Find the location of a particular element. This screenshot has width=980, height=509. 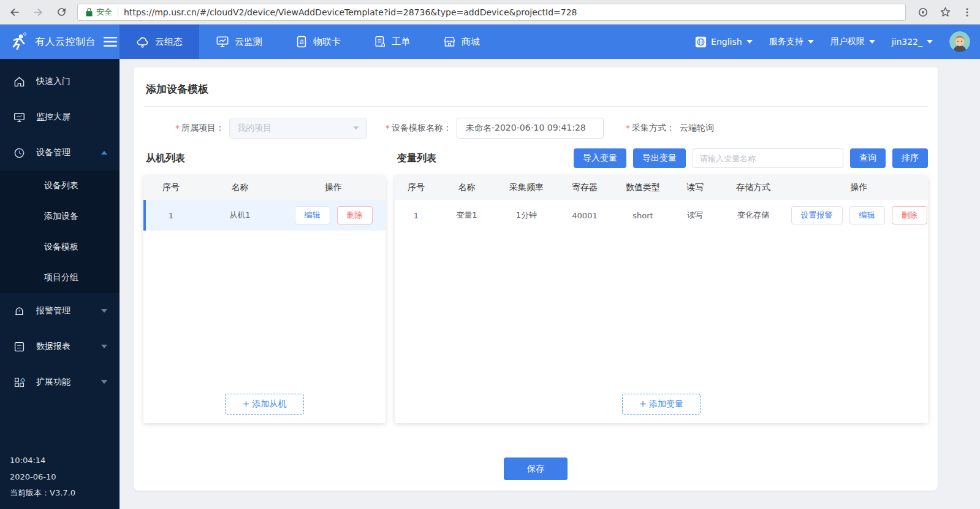

table-row: 1 从机1 编辑 删除 is located at coordinates (265, 215).